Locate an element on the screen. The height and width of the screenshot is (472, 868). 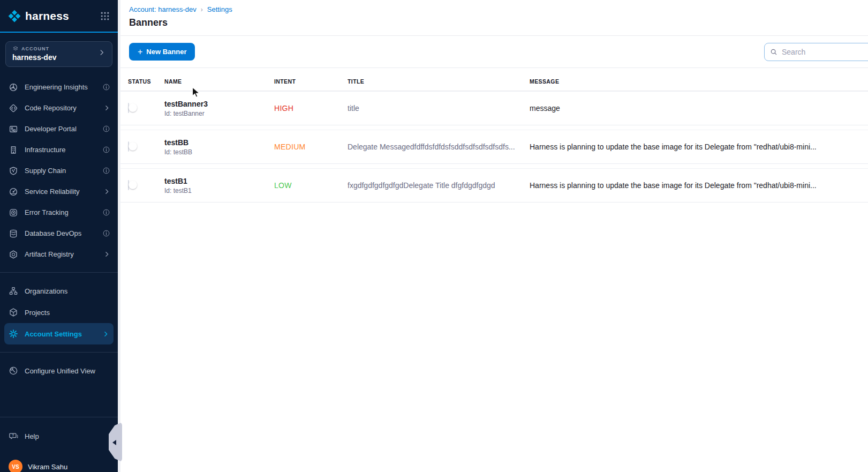
column-header-message: MESSAGE is located at coordinates (699, 81).